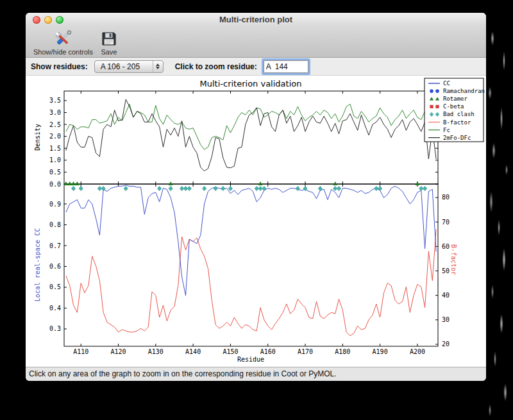 The height and width of the screenshot is (420, 513). Describe the element at coordinates (457, 138) in the screenshot. I see `svg-text: 2mFo-DFc` at that location.